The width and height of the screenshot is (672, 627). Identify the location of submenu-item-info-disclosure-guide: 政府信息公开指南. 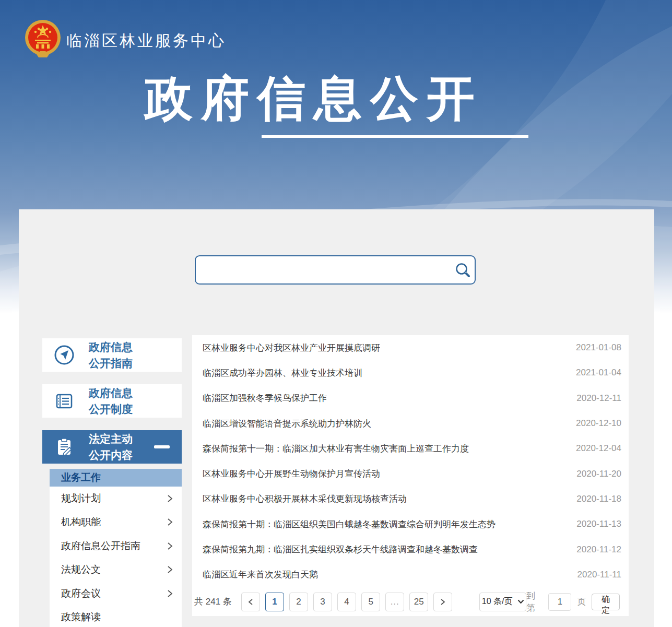
(116, 546).